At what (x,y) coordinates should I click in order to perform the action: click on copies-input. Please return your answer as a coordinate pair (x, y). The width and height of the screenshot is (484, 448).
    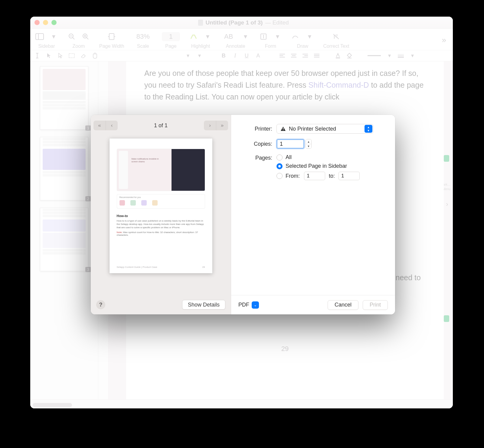
    Looking at the image, I should click on (290, 144).